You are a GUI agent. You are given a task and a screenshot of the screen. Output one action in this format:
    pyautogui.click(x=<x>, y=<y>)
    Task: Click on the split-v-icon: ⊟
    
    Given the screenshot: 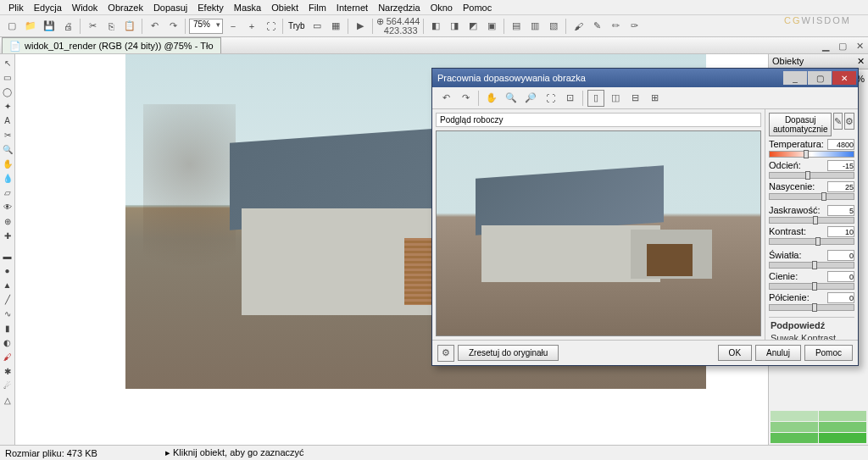 What is the action you would take?
    pyautogui.click(x=635, y=98)
    